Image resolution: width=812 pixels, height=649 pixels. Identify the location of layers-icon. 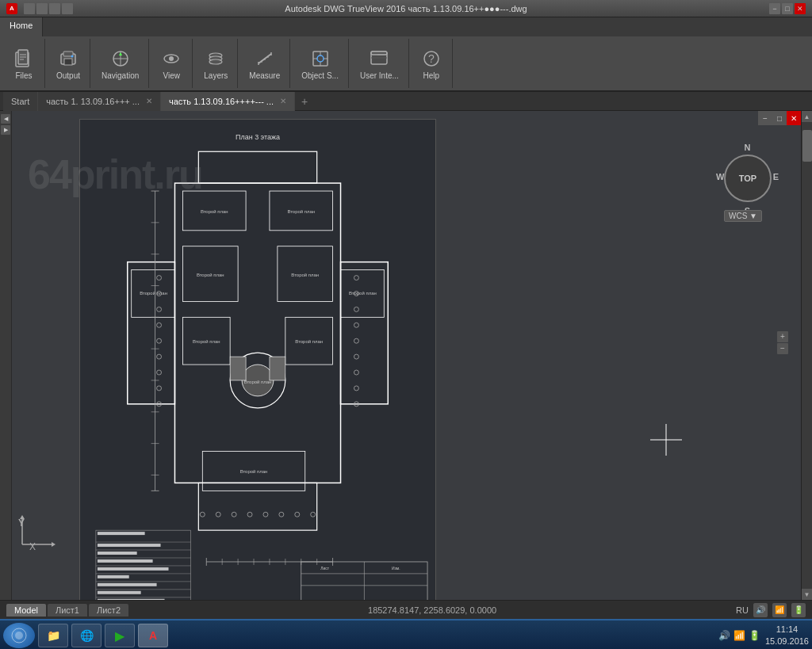
(216, 59).